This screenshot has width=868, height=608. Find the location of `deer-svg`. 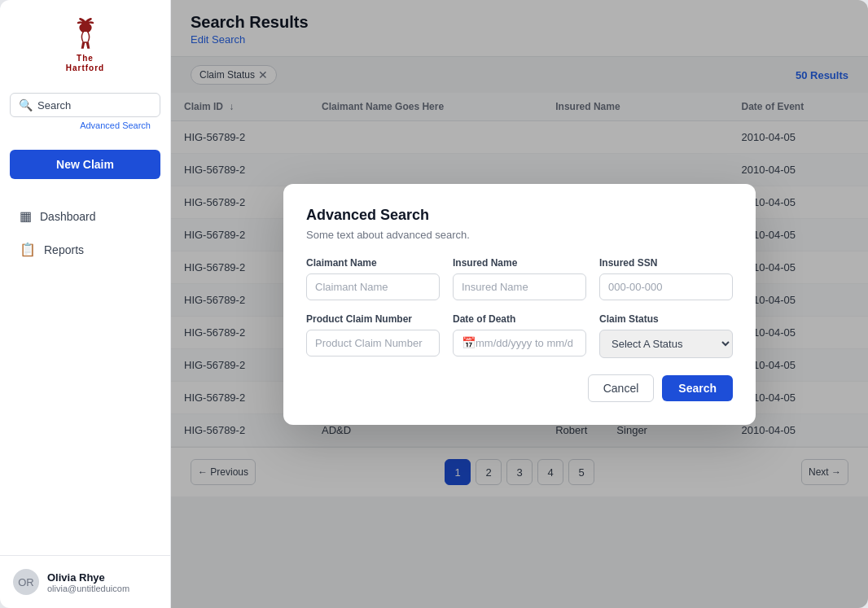

deer-svg is located at coordinates (85, 33).